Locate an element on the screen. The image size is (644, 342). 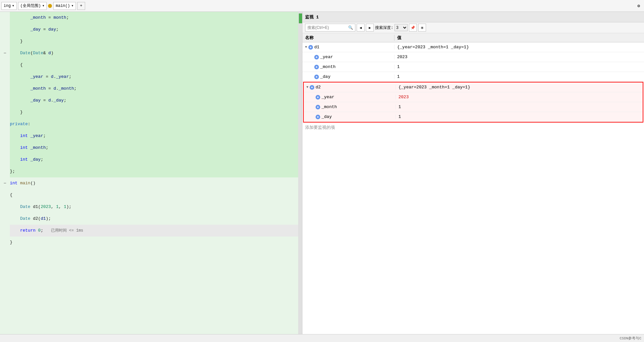
watch-row-d1-year: ◉ _year 2023 is located at coordinates (473, 57).